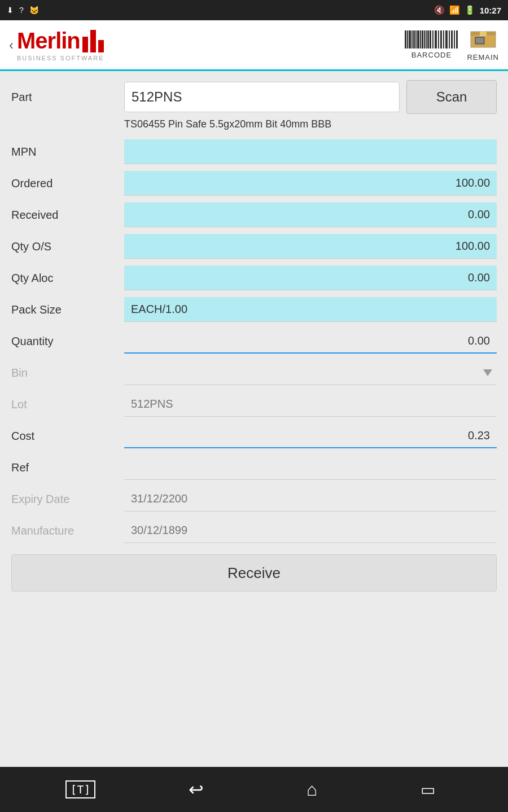  I want to click on bin-dropdown-arrow, so click(488, 373).